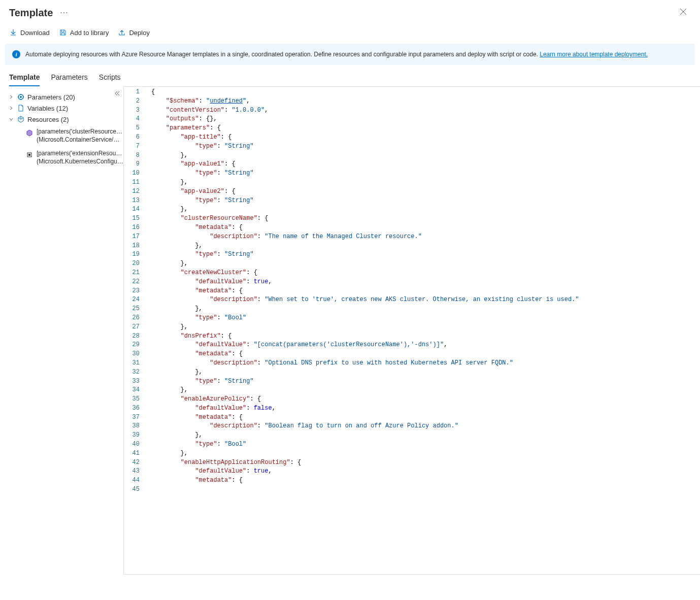  Describe the element at coordinates (29, 155) in the screenshot. I see `extension-icon` at that location.